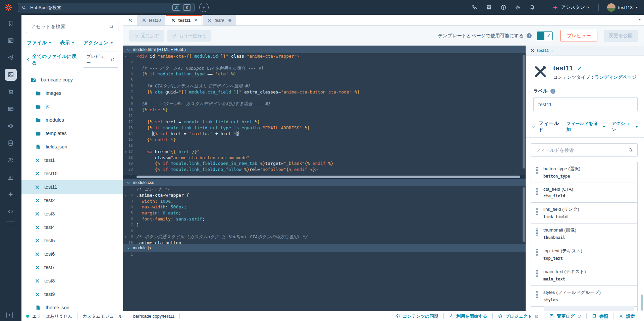 The height and width of the screenshot is (321, 644). What do you see at coordinates (101, 60) in the screenshot?
I see `preview-file-button: プレビュー` at bounding box center [101, 60].